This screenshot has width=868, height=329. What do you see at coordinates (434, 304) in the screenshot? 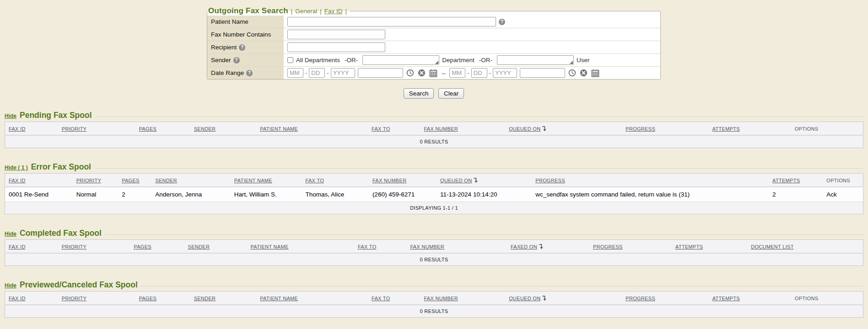
I see `previewed-canceled-fax-spool-table: FAX IDPRIORITYPAGESSENDERPATIENT NAMEFAX…` at bounding box center [434, 304].